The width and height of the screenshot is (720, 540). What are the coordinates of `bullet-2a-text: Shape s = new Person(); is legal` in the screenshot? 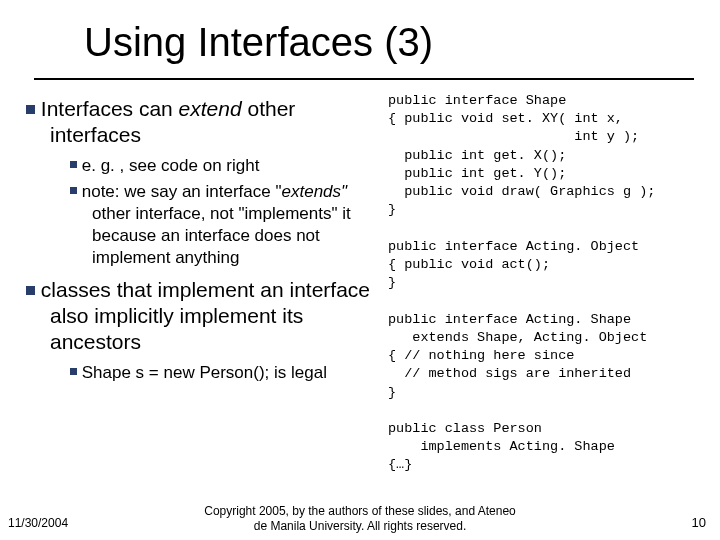 It's located at (204, 372).